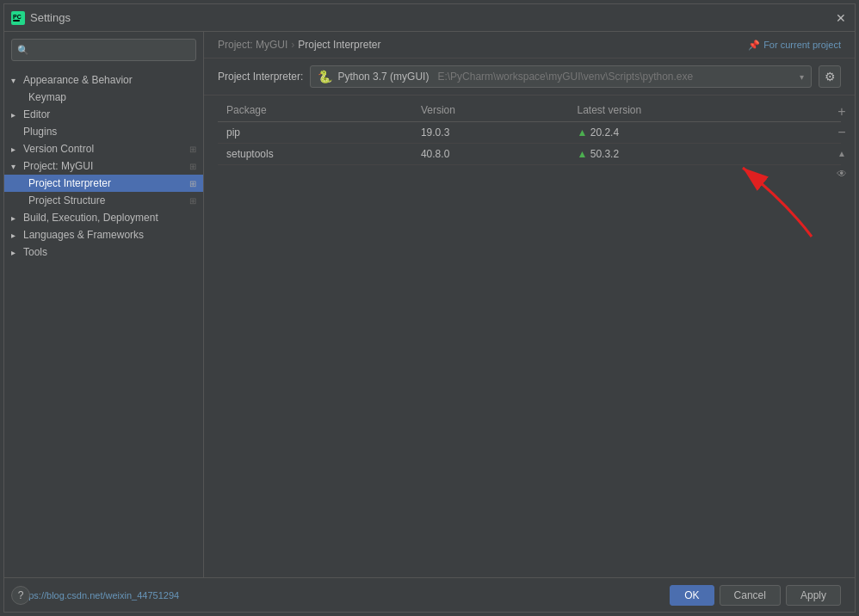 This screenshot has width=859, height=616. I want to click on sidebar-item-label: Project Structure, so click(67, 200).